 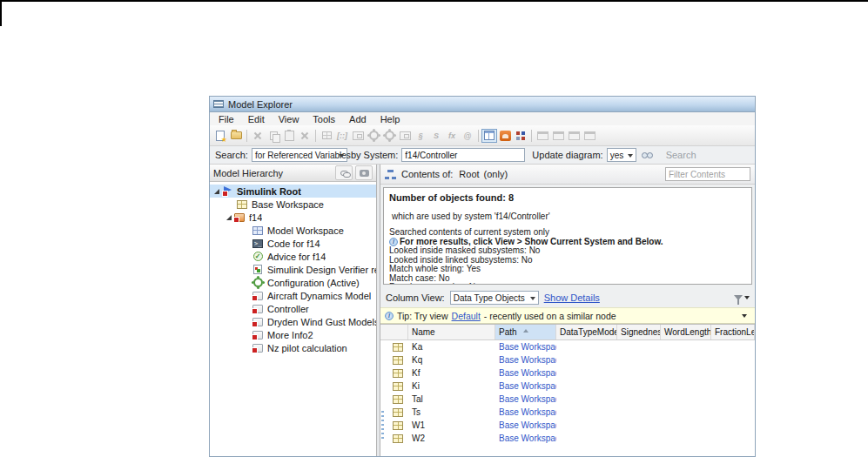 I want to click on table-row: Kq Base Workspace, so click(x=568, y=360).